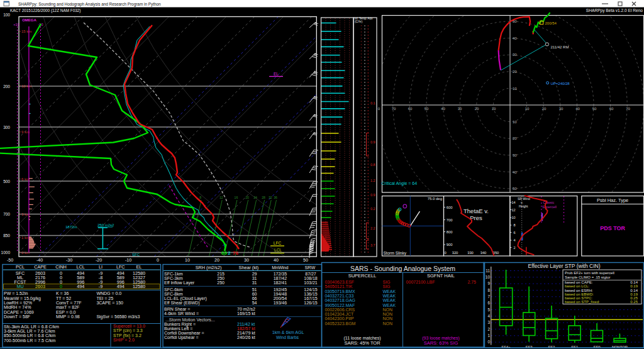  Describe the element at coordinates (30, 341) in the screenshot. I see `svg-text: 700-500mb LR = 7.5 C/km` at that location.